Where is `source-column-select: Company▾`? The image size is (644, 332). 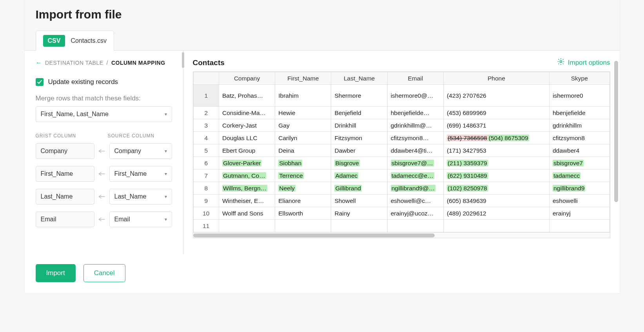 source-column-select: Company▾ is located at coordinates (141, 151).